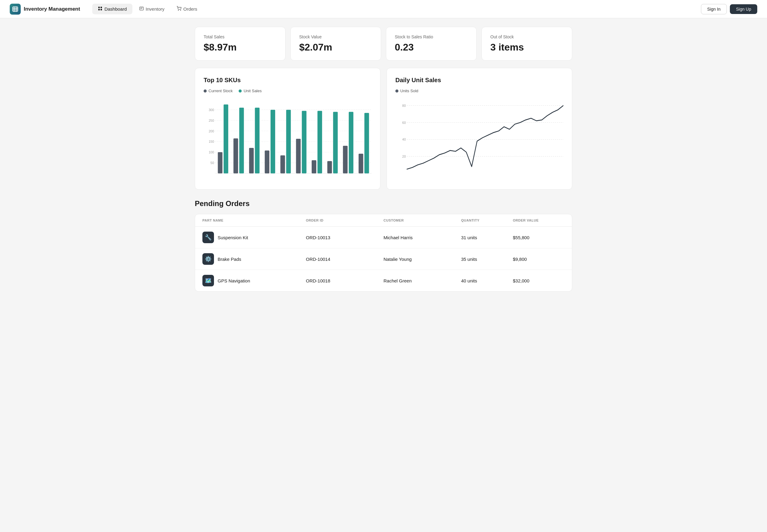 This screenshot has width=767, height=532. I want to click on col-order-value: ORDER VALUE, so click(539, 221).